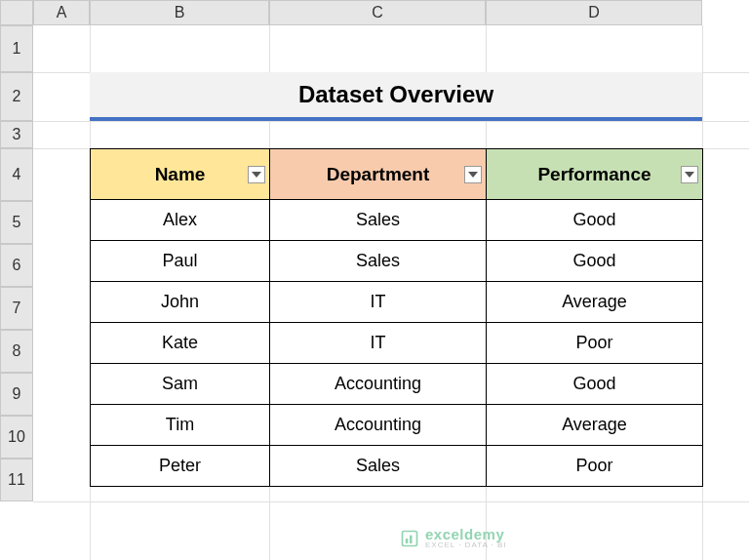 This screenshot has width=749, height=560. Describe the element at coordinates (180, 384) in the screenshot. I see `cell-name: Sam` at that location.